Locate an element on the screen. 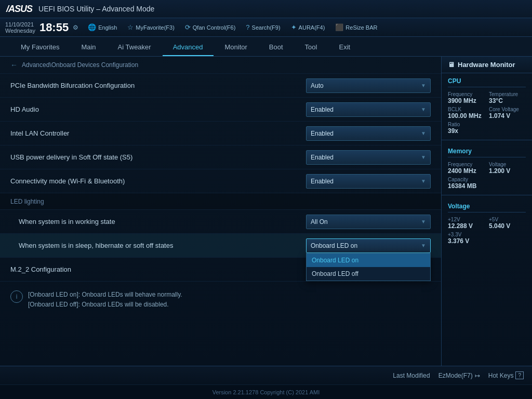  tab-main: Main is located at coordinates (88, 48).